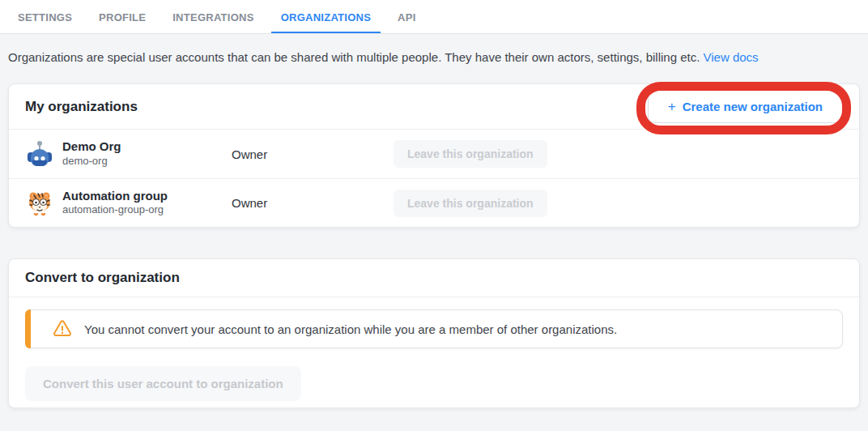 This screenshot has width=868, height=431. Describe the element at coordinates (434, 107) in the screenshot. I see `my-organizations-header: My organizations + Create new organizati…` at that location.